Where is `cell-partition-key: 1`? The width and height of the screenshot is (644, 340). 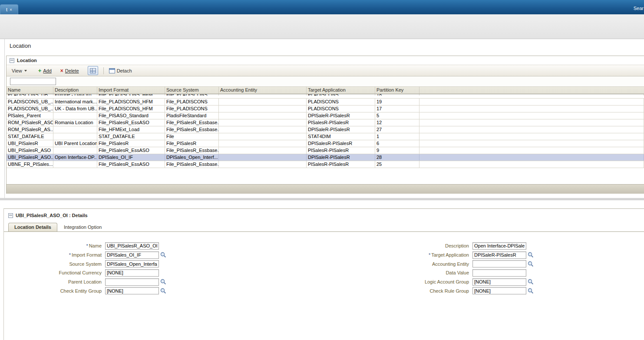
cell-partition-key: 1 is located at coordinates (397, 136).